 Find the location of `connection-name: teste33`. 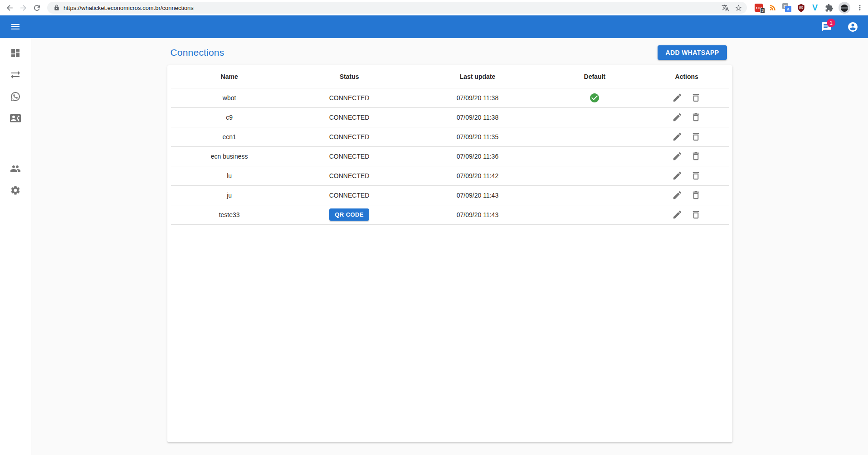

connection-name: teste33 is located at coordinates (229, 215).